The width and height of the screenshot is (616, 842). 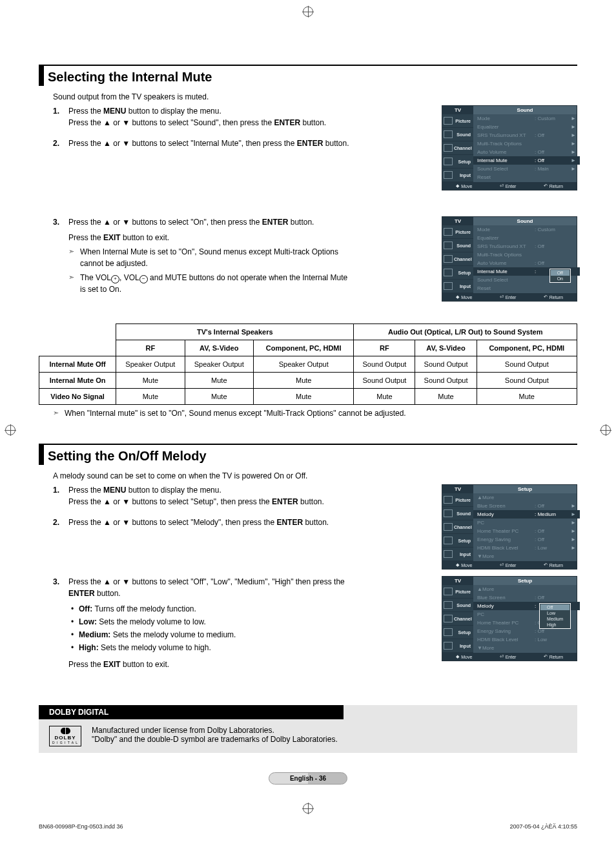 I want to click on osd-row: Equalizer, so click(x=527, y=238).